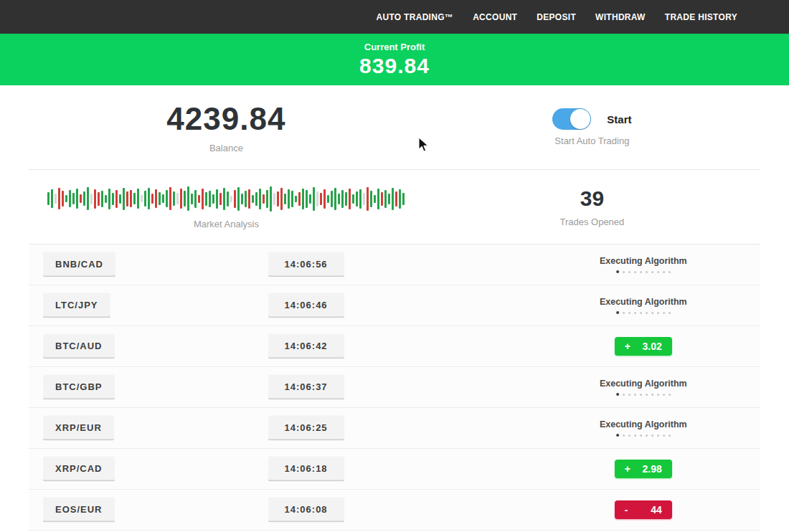 This screenshot has width=789, height=532. Describe the element at coordinates (557, 17) in the screenshot. I see `nav-item-deposit: DEPOSIT` at that location.